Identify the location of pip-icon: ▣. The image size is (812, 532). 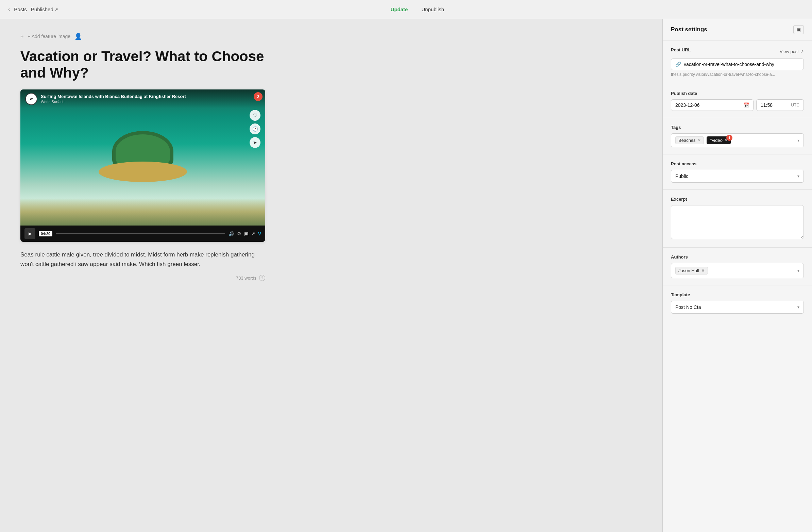
(246, 234).